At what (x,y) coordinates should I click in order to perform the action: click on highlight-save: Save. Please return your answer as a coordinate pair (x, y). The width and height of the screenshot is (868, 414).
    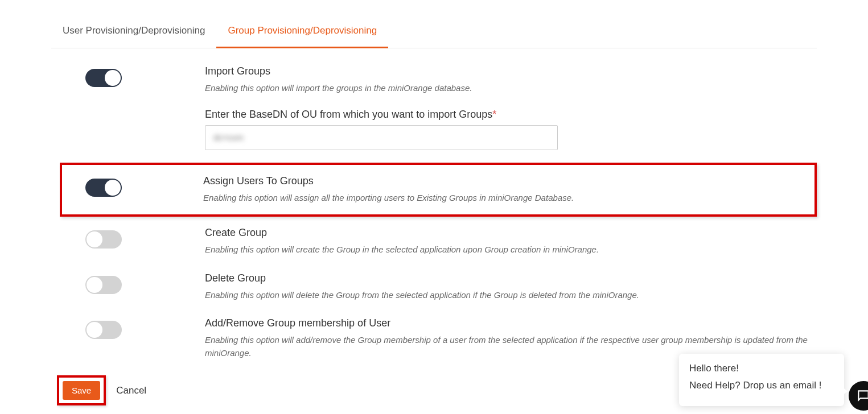
    Looking at the image, I should click on (81, 390).